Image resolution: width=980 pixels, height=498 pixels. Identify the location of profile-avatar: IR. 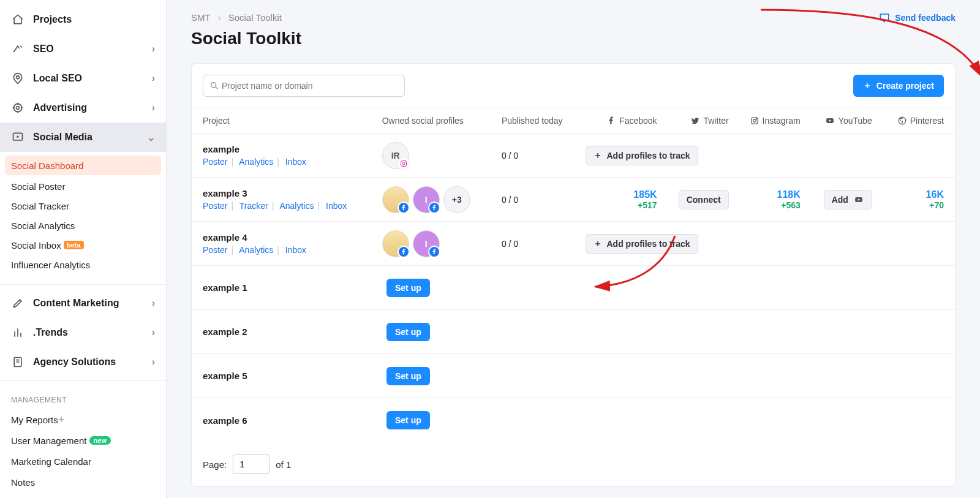
(396, 156).